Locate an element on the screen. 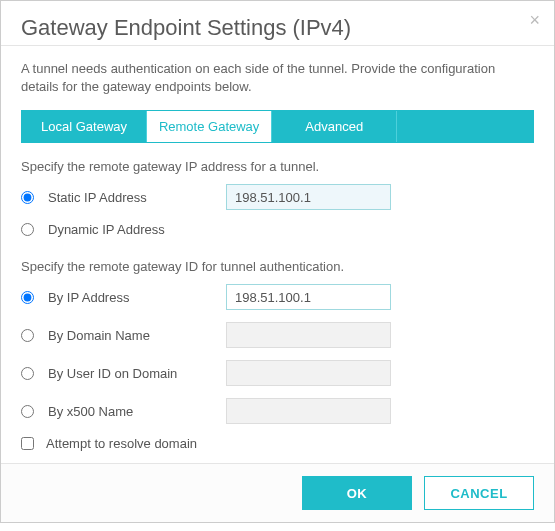  by-domain-row: By Domain Name is located at coordinates (278, 335).